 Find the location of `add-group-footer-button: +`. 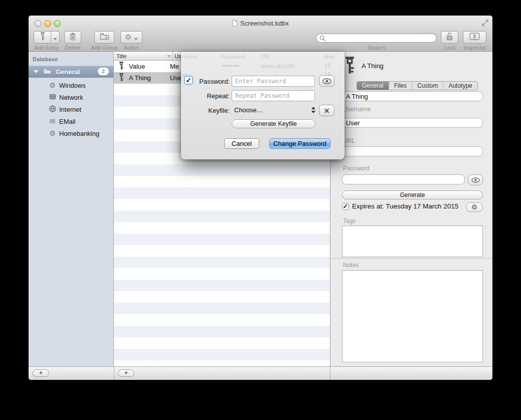

add-group-footer-button: + is located at coordinates (41, 373).